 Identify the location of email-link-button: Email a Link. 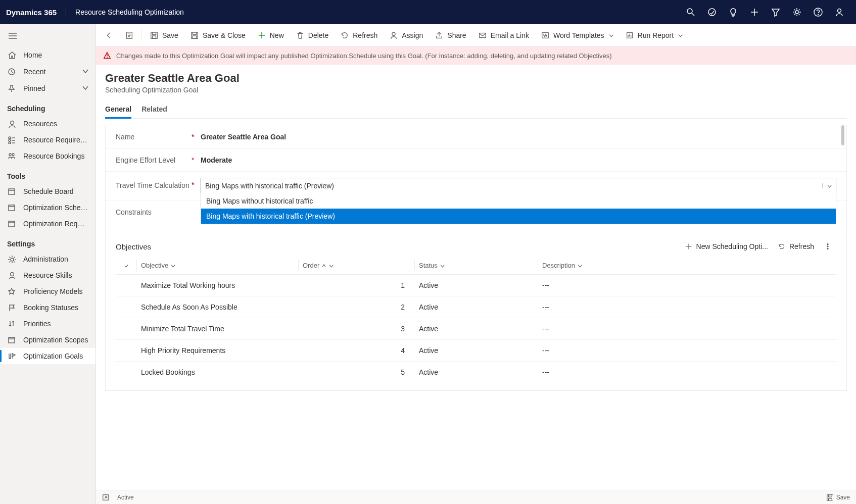
(504, 35).